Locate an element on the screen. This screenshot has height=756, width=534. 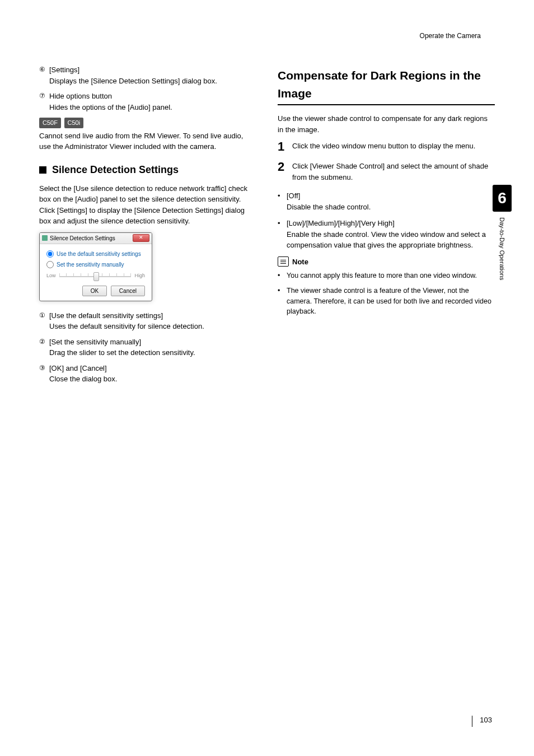
dialog-titlebar: Silence Detection Settings ✕ is located at coordinates (96, 239).